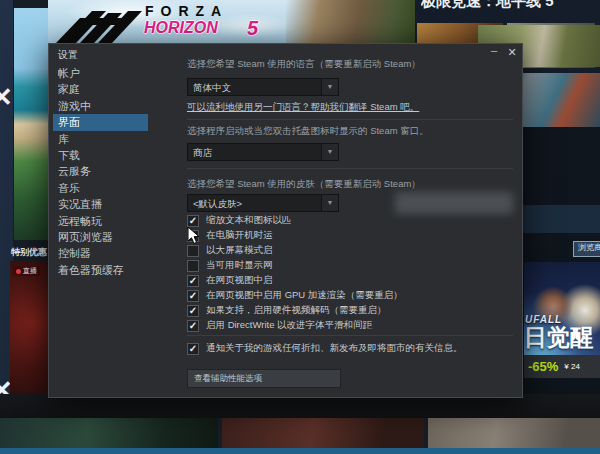 The image size is (600, 454). I want to click on offer-price: ¥ 24, so click(569, 366).